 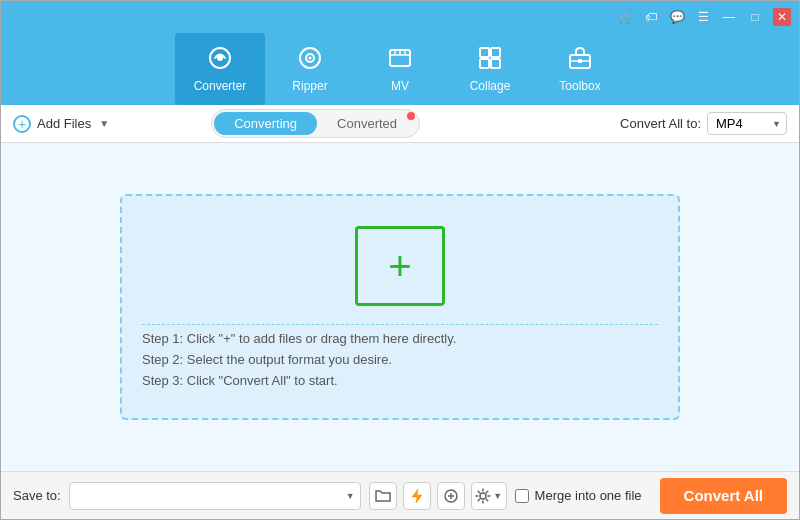 What do you see at coordinates (215, 496) in the screenshot?
I see `save-path-input-wrapper` at bounding box center [215, 496].